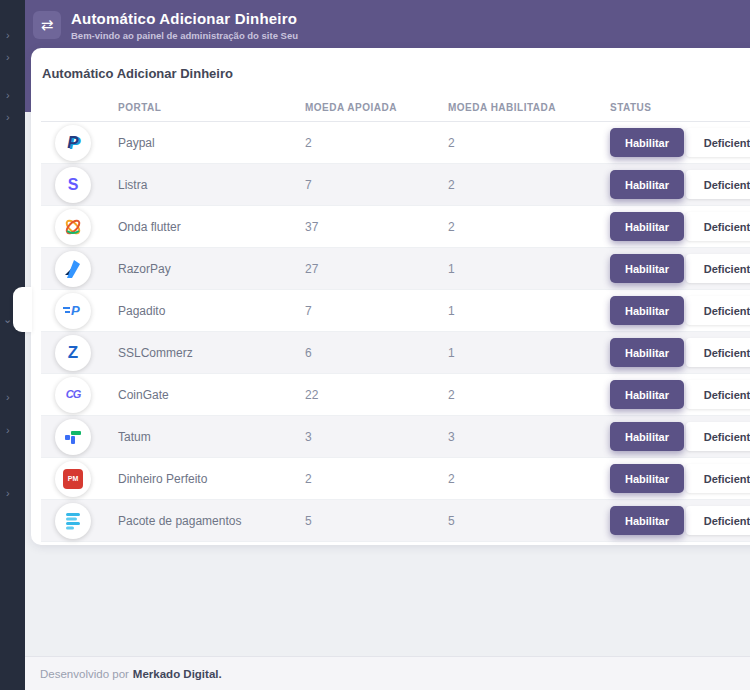 The width and height of the screenshot is (750, 690). What do you see at coordinates (73, 269) in the screenshot?
I see `razorpay-icon` at bounding box center [73, 269].